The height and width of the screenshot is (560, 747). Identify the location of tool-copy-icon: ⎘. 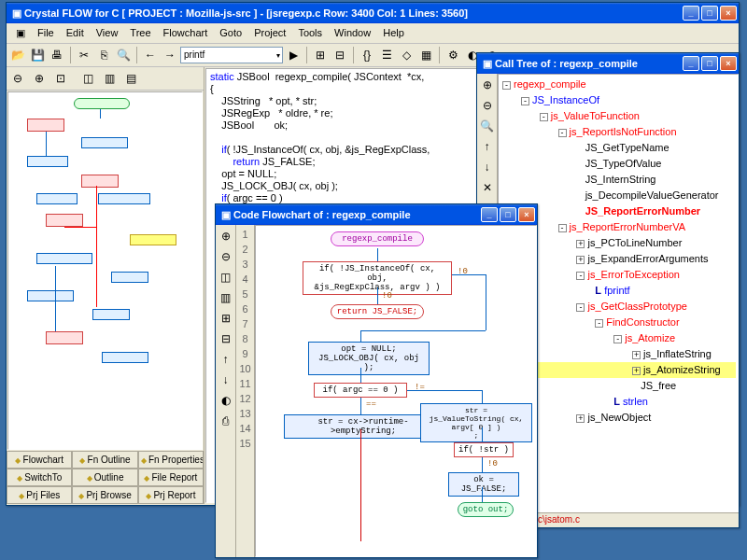
(104, 55).